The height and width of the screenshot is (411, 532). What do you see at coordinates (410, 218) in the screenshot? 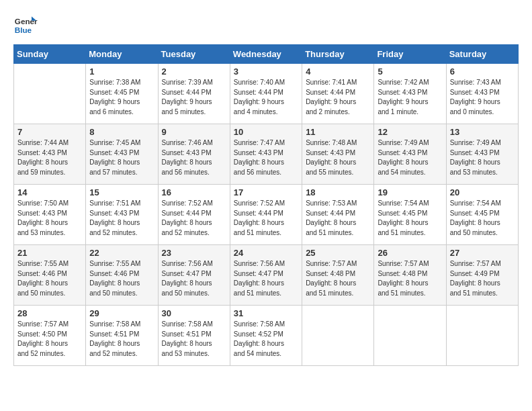
I see `cell-content: Sunrise: 7:54 AMSunset: 4:45 PMDaylight:…` at bounding box center [410, 218].